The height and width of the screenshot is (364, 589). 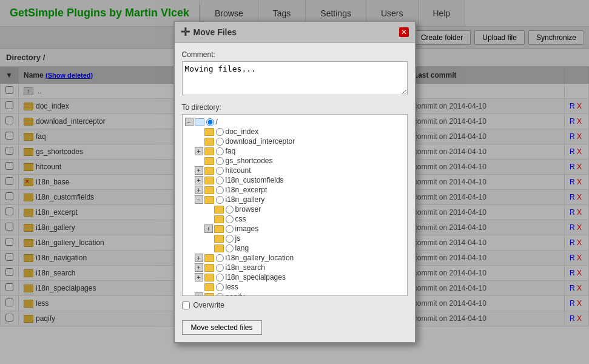 I want to click on move-icon: ✛, so click(x=186, y=32).